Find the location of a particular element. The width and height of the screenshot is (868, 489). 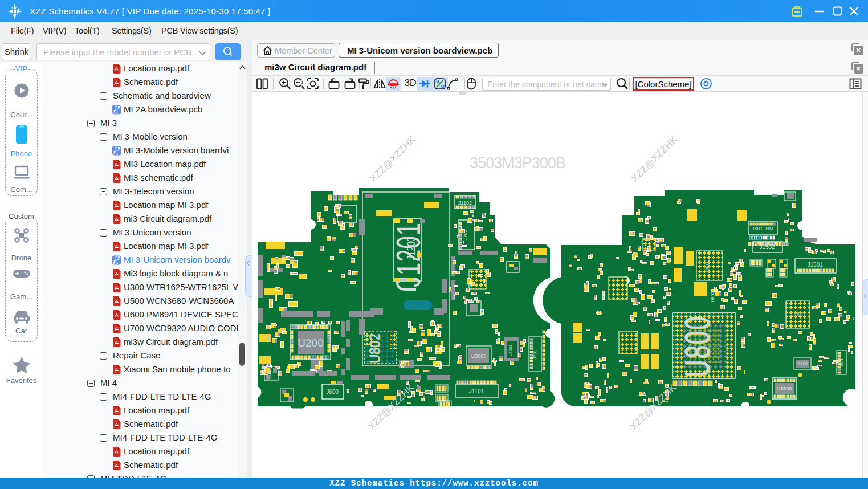

svg-text: J1502 is located at coordinates (767, 247).